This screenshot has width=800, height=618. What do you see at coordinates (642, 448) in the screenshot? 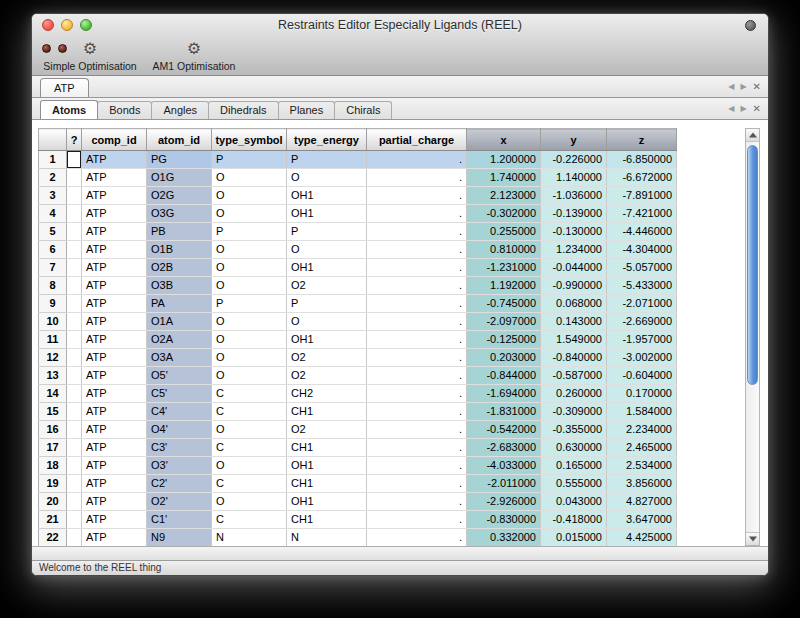
I see `grid-cell: 2.465000` at bounding box center [642, 448].